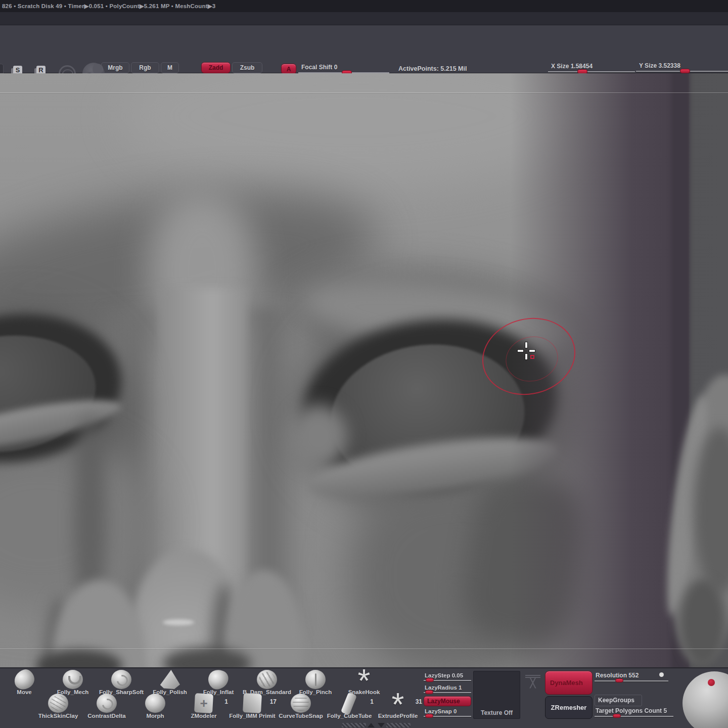  What do you see at coordinates (711, 682) in the screenshot?
I see `light-position-dot` at bounding box center [711, 682].